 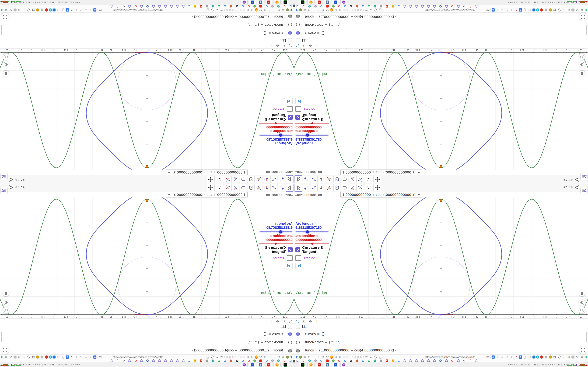 I want to click on fx-icon: ƒx, so click(x=304, y=321).